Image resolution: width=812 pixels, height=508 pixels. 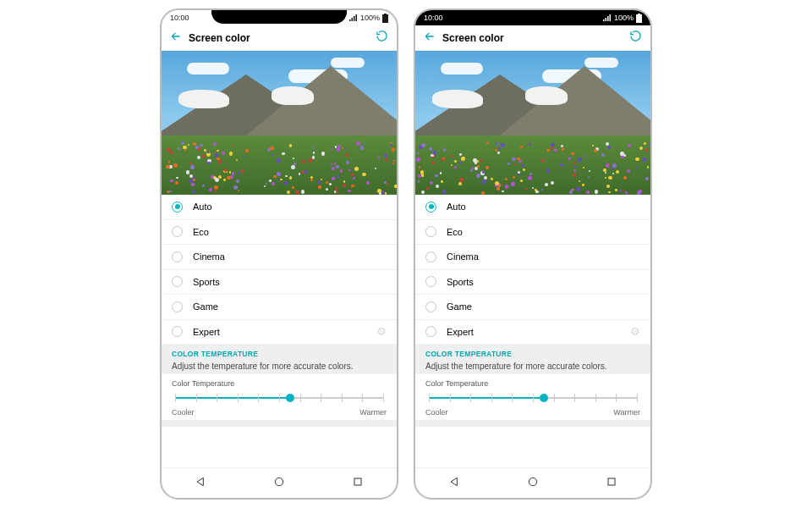 I want to click on square-outline-icon, so click(x=612, y=482).